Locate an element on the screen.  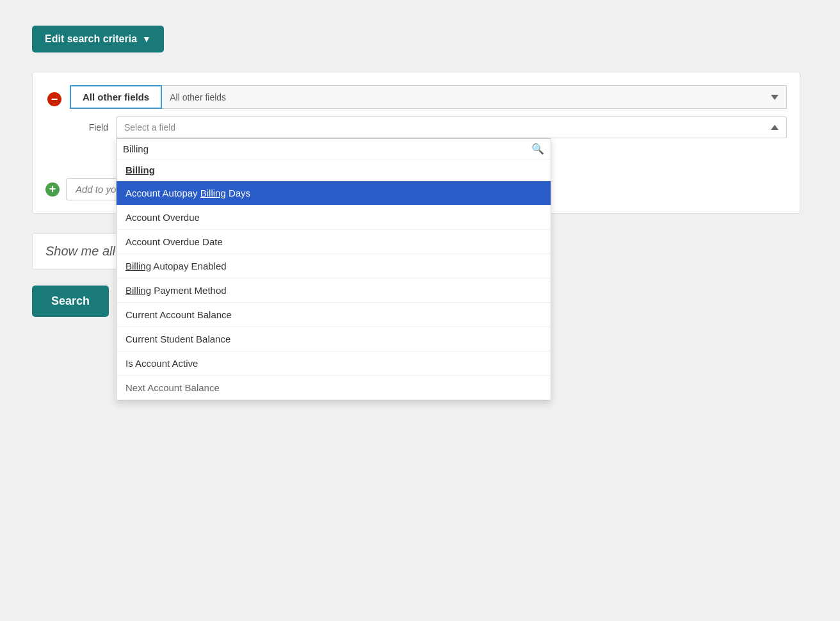
dropdown-item-current-student-balance: Current Student Balance is located at coordinates (334, 339).